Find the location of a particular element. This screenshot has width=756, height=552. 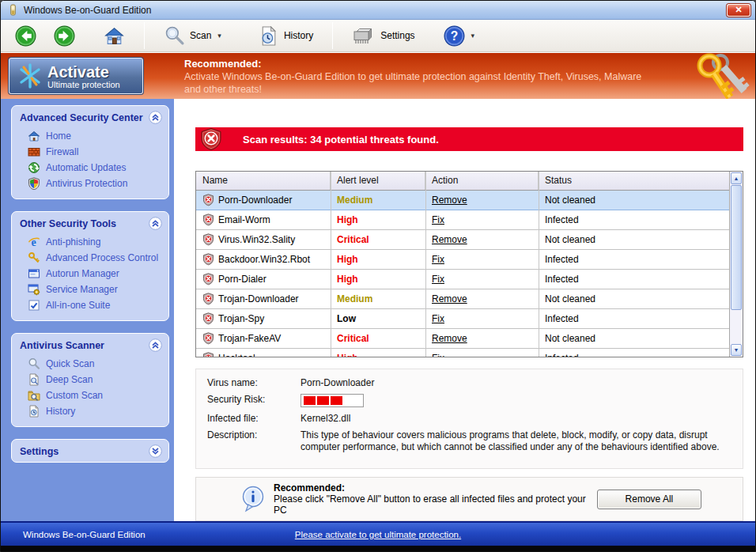

activate-link: Please activate to get ultimate protecti… is located at coordinates (378, 535).